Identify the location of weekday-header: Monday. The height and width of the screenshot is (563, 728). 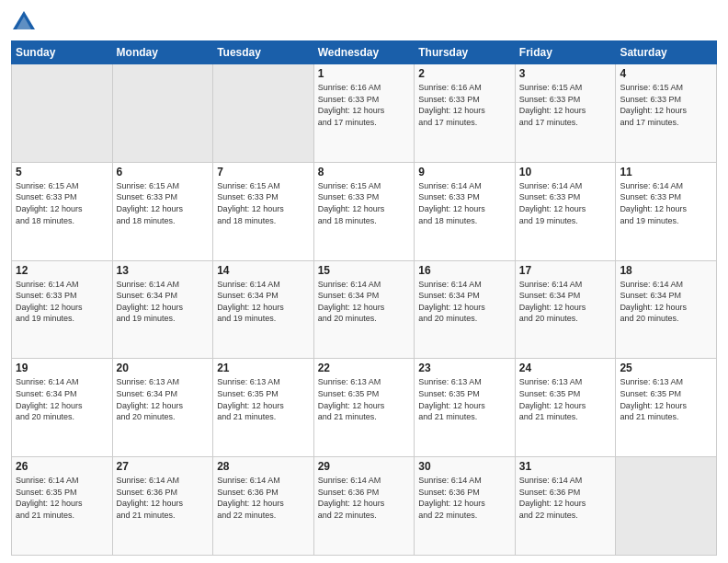
(163, 53).